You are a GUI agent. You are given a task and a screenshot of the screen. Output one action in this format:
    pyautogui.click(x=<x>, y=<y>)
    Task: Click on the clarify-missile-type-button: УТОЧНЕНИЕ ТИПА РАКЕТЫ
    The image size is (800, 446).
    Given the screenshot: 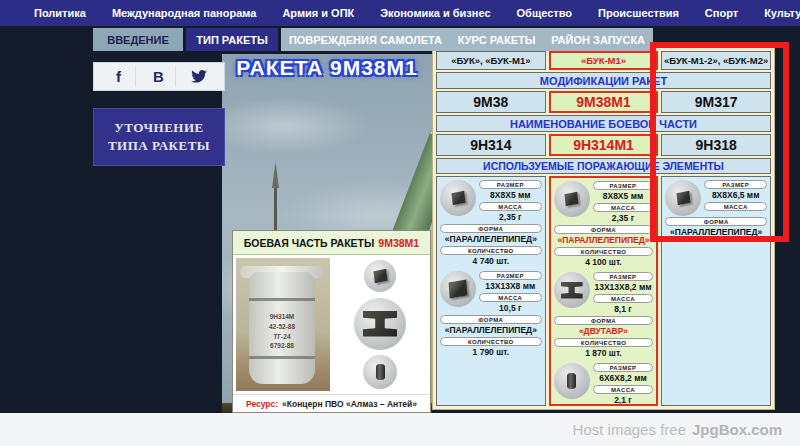 What is the action you would take?
    pyautogui.click(x=159, y=137)
    